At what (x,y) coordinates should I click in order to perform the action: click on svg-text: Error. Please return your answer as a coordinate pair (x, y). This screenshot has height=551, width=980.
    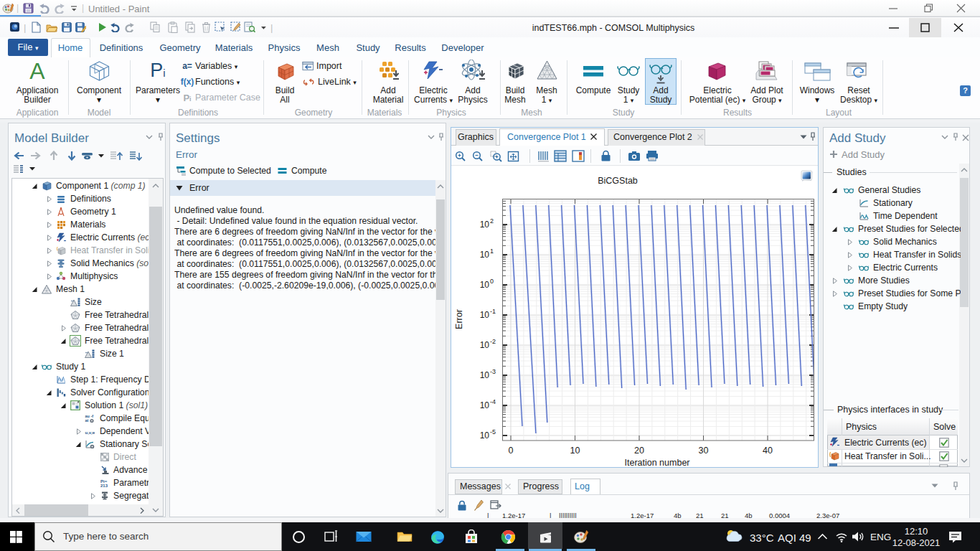
    Looking at the image, I should click on (459, 319).